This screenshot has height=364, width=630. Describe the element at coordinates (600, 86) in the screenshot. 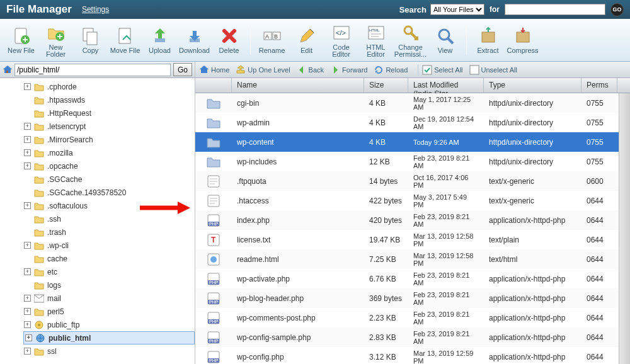

I see `col-perms: Perms` at that location.